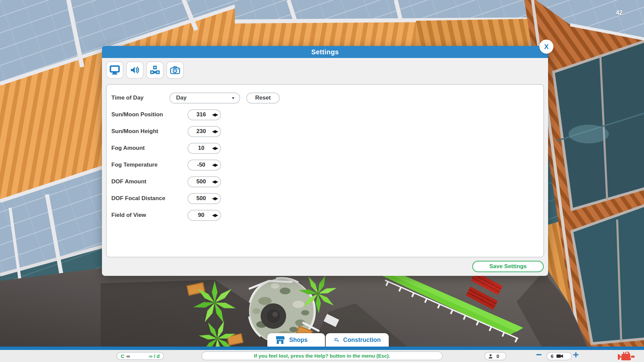 The image size is (644, 362). What do you see at coordinates (495, 356) in the screenshot?
I see `population-indicator: 0` at bounding box center [495, 356].